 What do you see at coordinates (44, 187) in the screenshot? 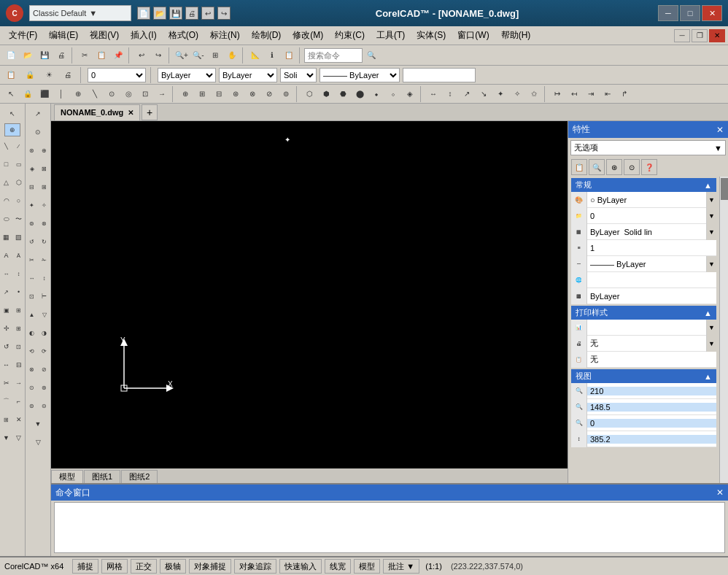
I see `lt2-p3b: ⊞` at bounding box center [44, 187].